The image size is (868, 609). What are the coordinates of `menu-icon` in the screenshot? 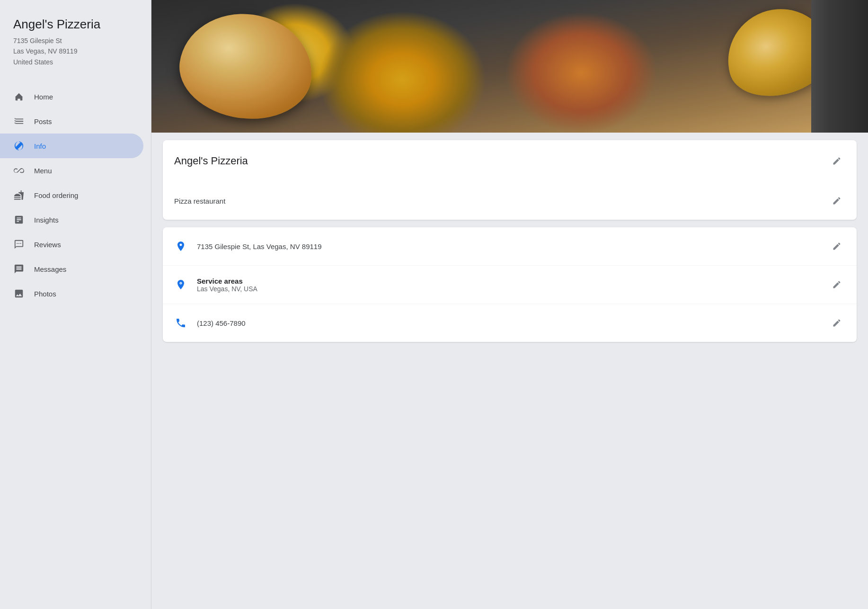 It's located at (19, 170).